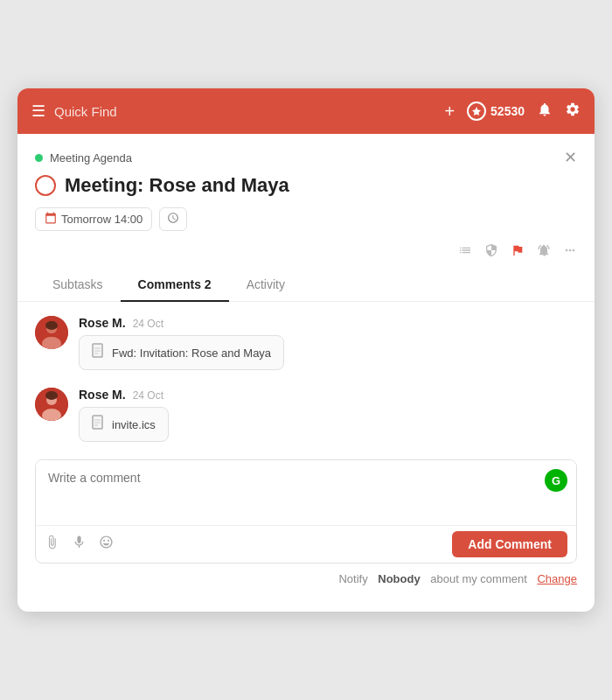 The image size is (612, 700). What do you see at coordinates (556, 480) in the screenshot?
I see `grammarly-icon: G` at bounding box center [556, 480].